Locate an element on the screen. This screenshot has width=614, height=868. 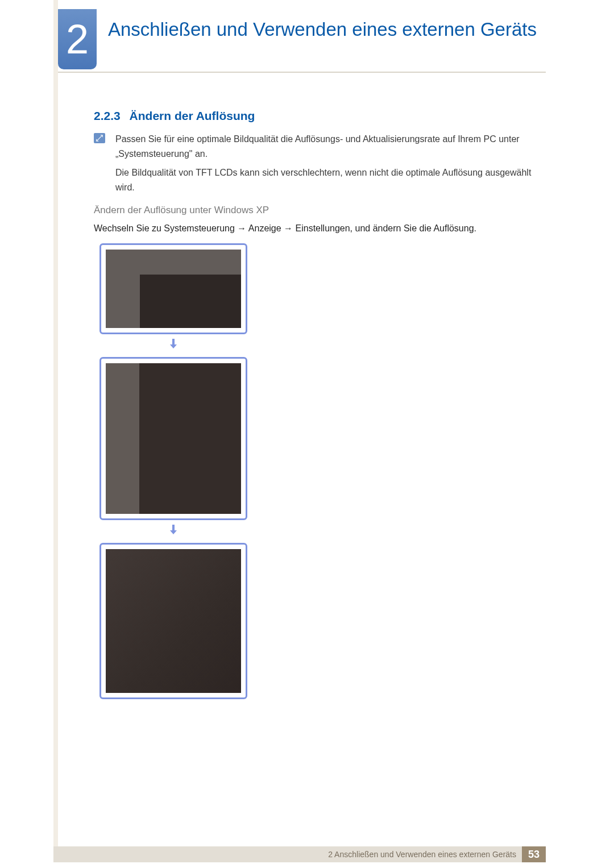
figure-stack is located at coordinates (173, 473).